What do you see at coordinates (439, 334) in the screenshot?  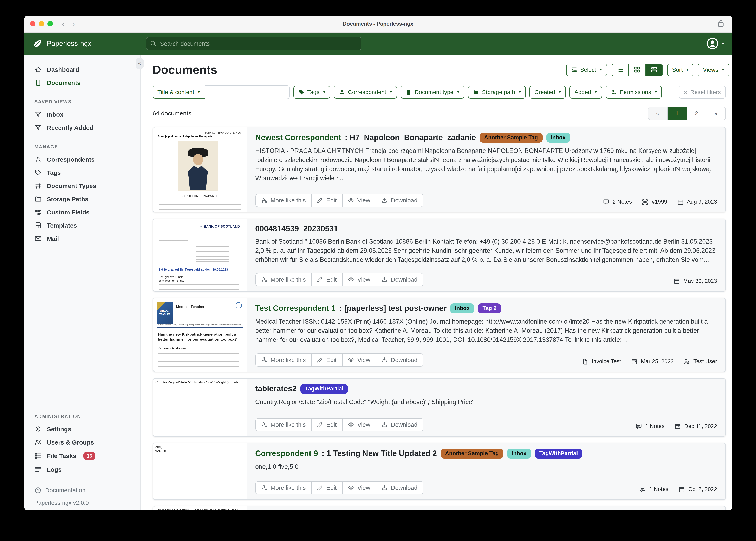 I see `document-card: MEDICAL TEACHER Medical Teacher ISSN: 01…` at bounding box center [439, 334].